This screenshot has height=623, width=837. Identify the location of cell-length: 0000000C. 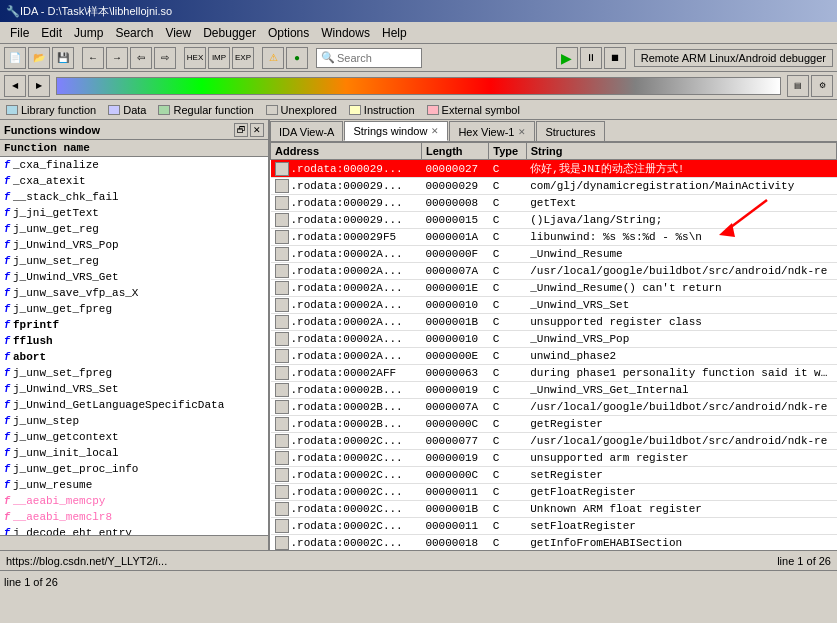
(454, 424).